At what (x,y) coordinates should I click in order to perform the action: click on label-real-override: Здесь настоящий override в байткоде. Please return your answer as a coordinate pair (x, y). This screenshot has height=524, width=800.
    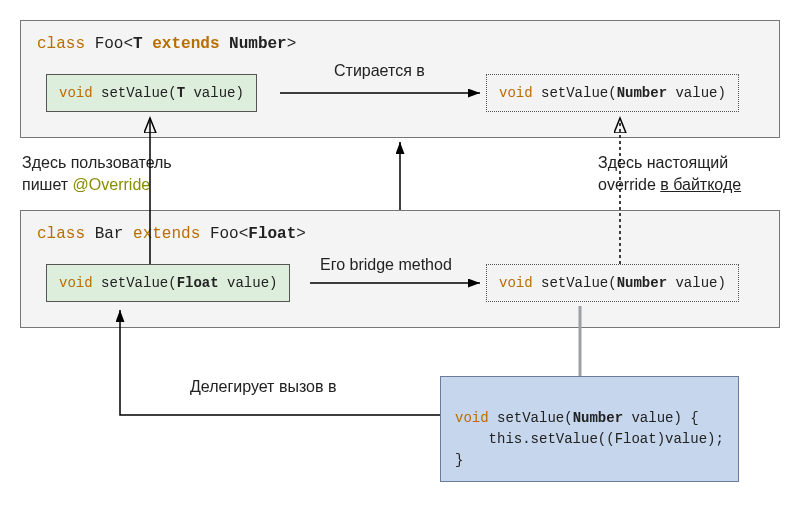
    Looking at the image, I should click on (693, 174).